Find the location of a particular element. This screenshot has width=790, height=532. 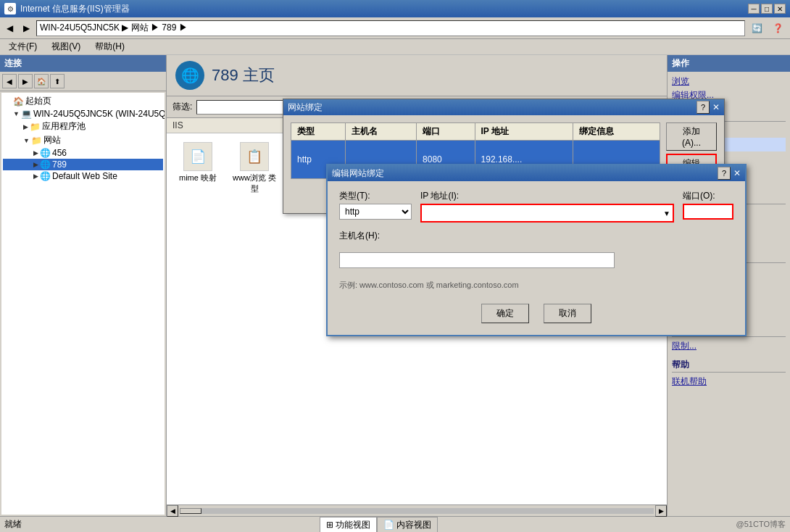

title-bar: ⚙ Internet 信息服务(IIS)管理器 ─ □ ✕ is located at coordinates (395, 9).